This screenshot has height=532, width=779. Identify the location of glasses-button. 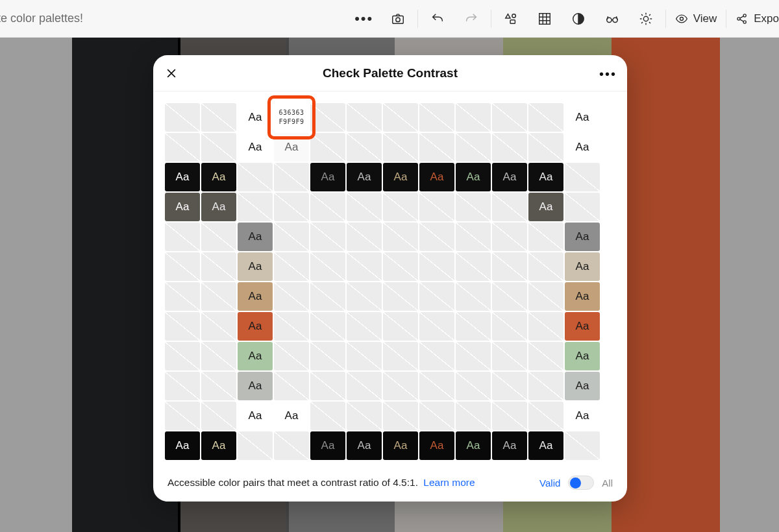
(612, 19).